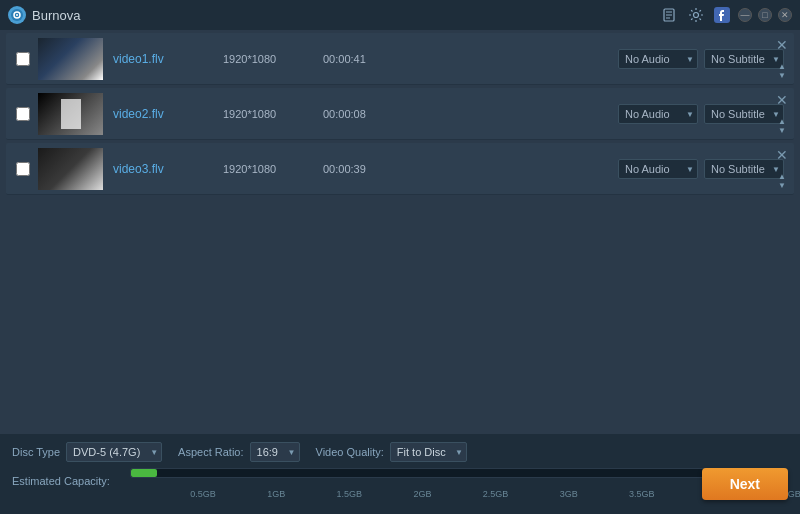  I want to click on table-row: video1.flv 1920*1080 00:00:41 No Audio N…, so click(400, 59).